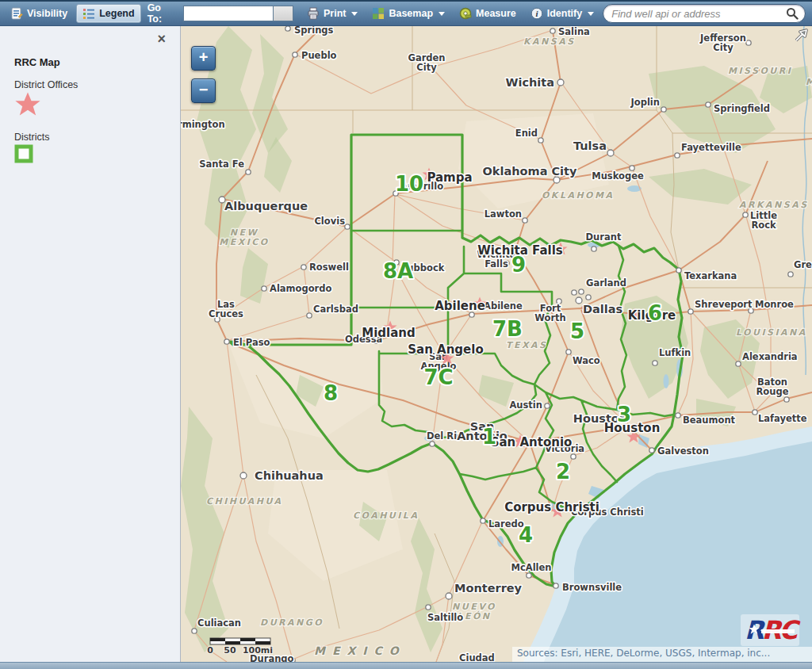 This screenshot has height=669, width=812. What do you see at coordinates (385, 515) in the screenshot?
I see `state-label: COAHUILA` at bounding box center [385, 515].